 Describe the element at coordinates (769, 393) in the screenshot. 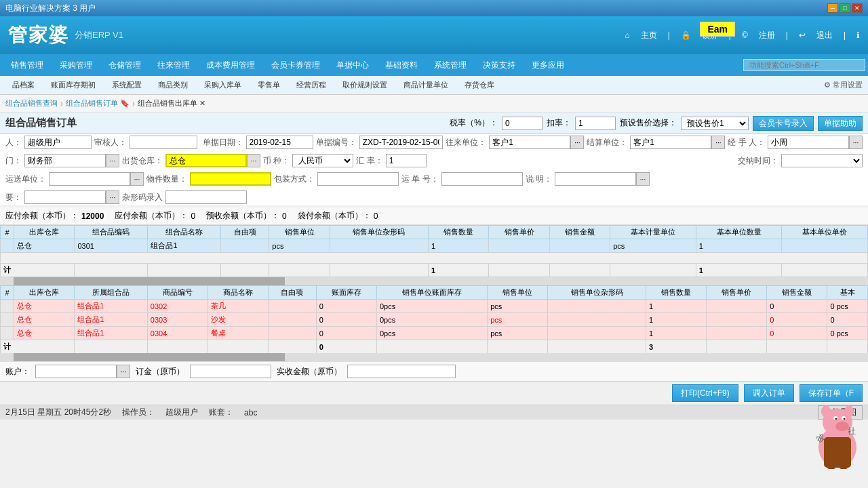

I see `import-button: 调入订单` at that location.